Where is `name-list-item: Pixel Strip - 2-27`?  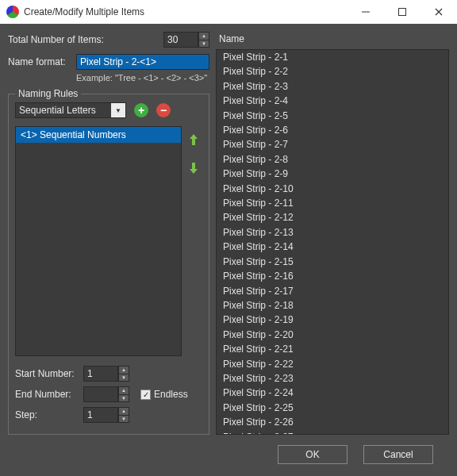 name-list-item: Pixel Strip - 2-27 is located at coordinates (332, 432).